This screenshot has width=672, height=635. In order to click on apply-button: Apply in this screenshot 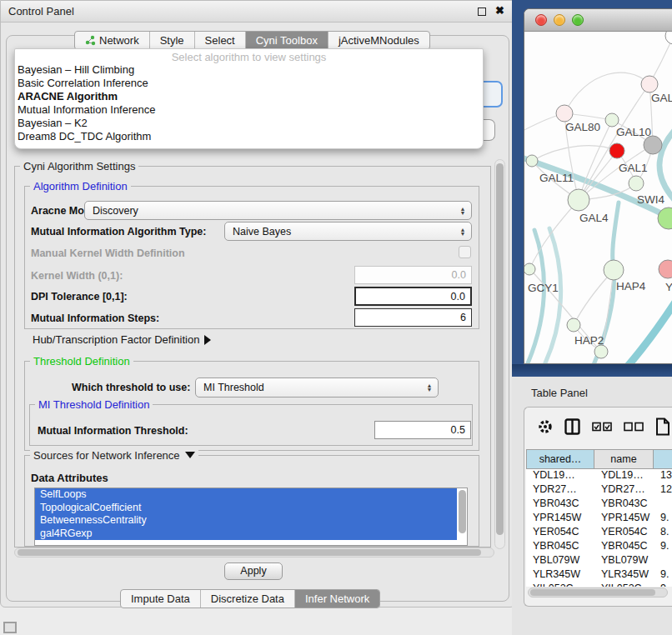, I will do `click(253, 572)`.